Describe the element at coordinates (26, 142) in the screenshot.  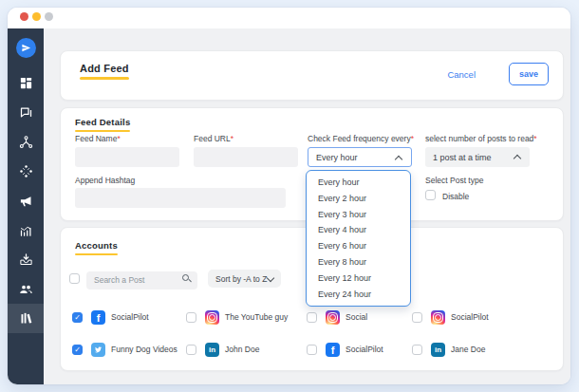
I see `sidebar-item-share-network` at that location.